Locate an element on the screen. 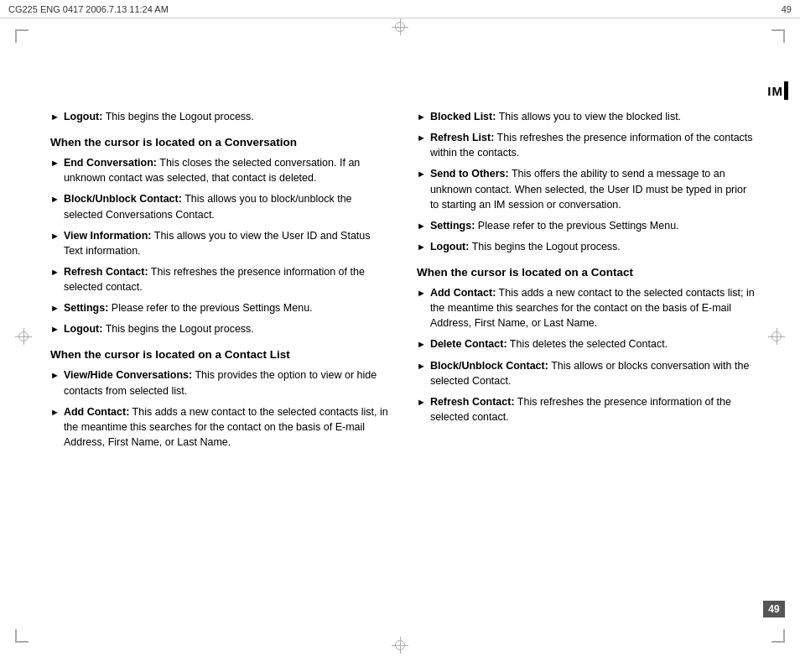 This screenshot has width=800, height=672. top-logout-text: Logout: This begins the Logout process. is located at coordinates (159, 117).